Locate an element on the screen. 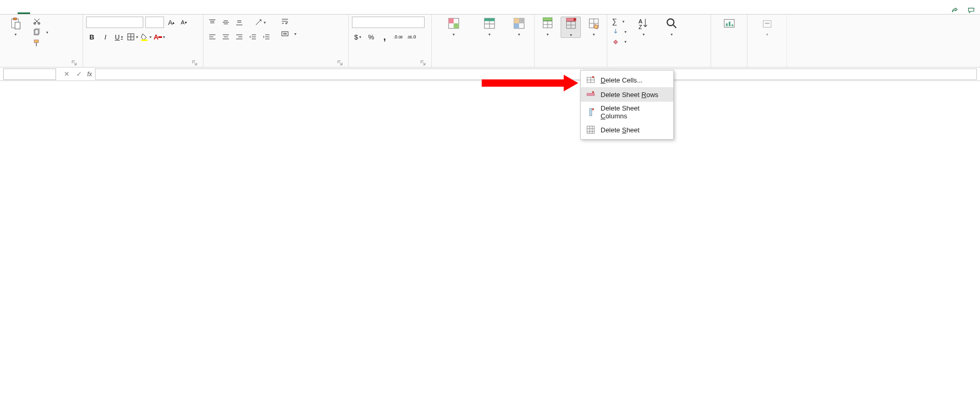 This screenshot has width=980, height=409. wrap-text-button is located at coordinates (289, 21).